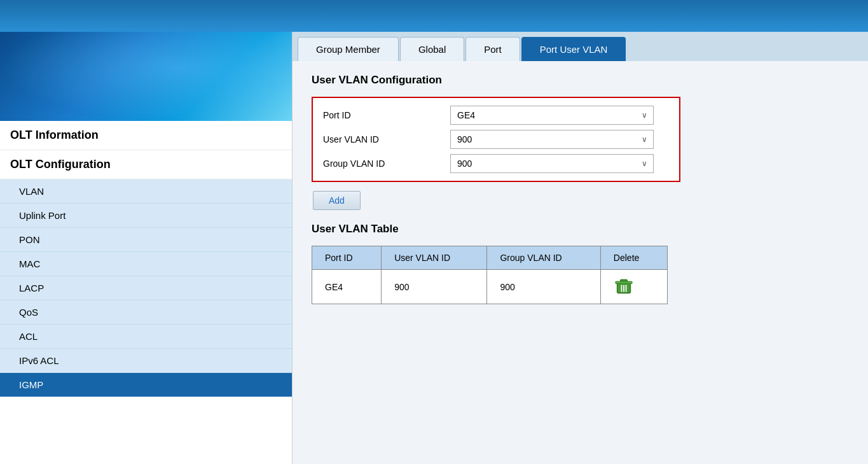  What do you see at coordinates (624, 286) in the screenshot?
I see `delete-button` at bounding box center [624, 286].